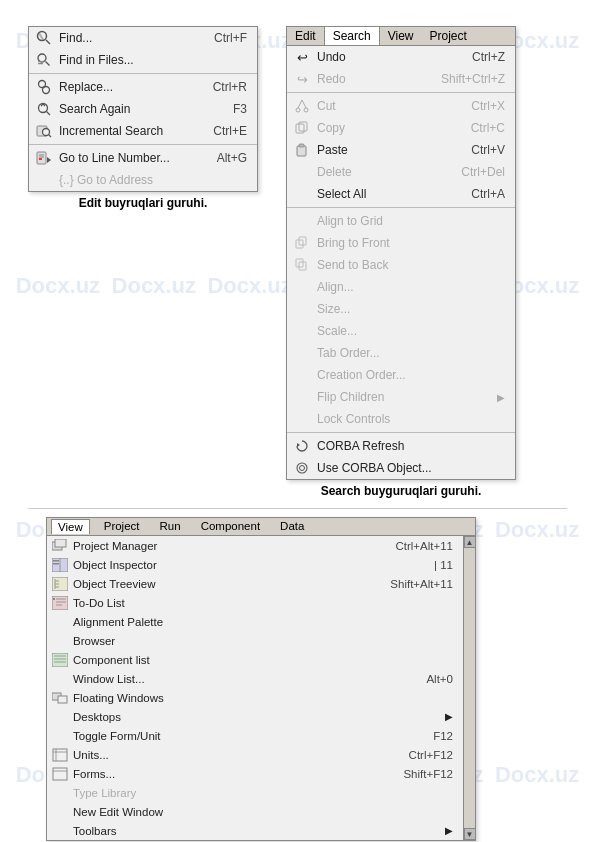  Describe the element at coordinates (401, 420) in the screenshot. I see `sm-lock-controls: Lock Controls` at that location.